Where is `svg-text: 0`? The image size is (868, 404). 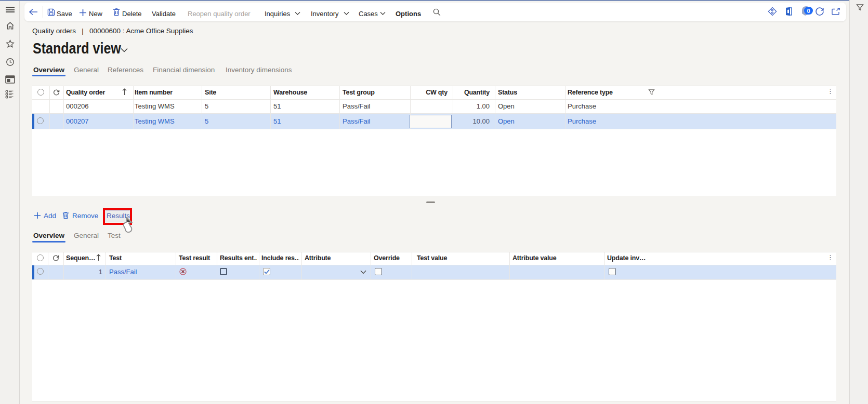 svg-text: 0 is located at coordinates (808, 11).